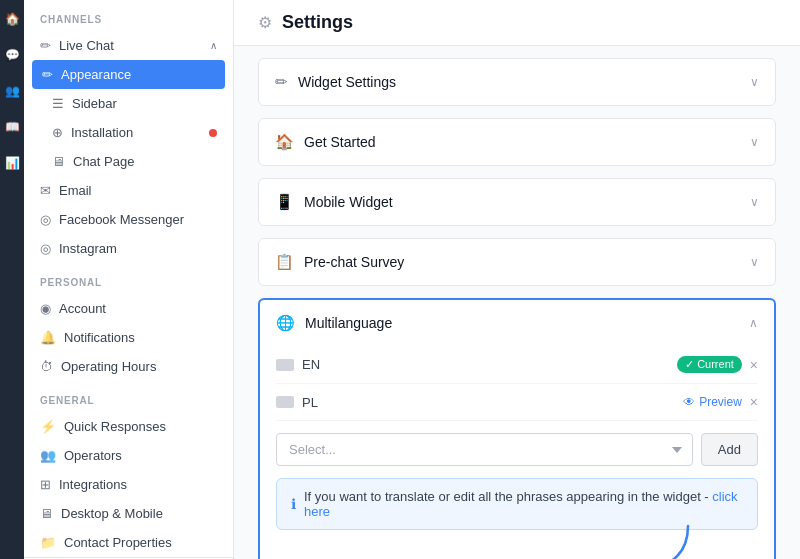 The height and width of the screenshot is (559, 800). What do you see at coordinates (213, 133) in the screenshot?
I see `notification-dot` at bounding box center [213, 133].